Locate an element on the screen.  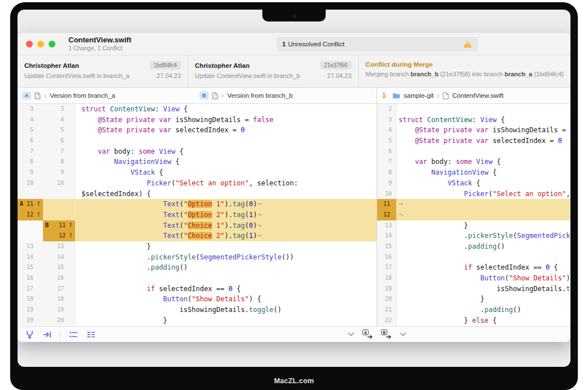
code-line: Text("Choice 1").tag(0)¬ is located at coordinates (226, 226).